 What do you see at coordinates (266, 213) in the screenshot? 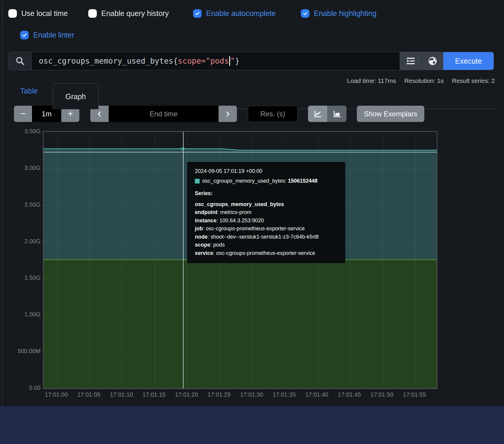
I see `hover-tooltip: 2024-09-05 17:01:19 +00:00 osc_cgroups_m…` at bounding box center [266, 213].